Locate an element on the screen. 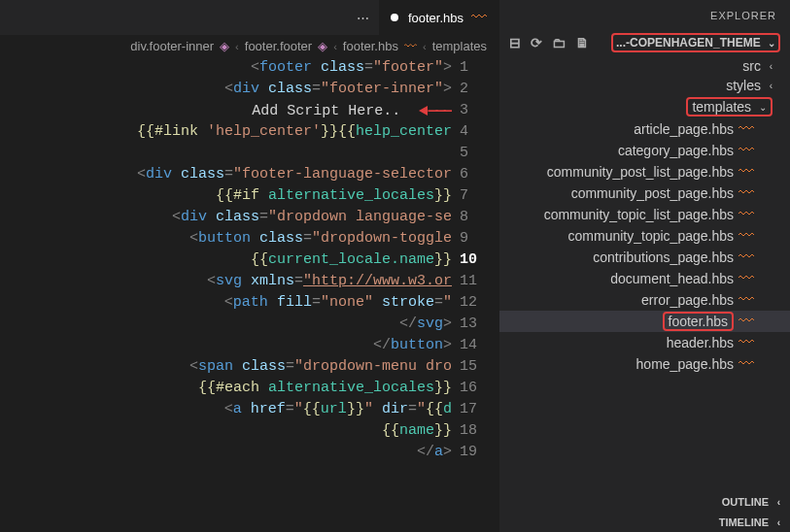 The image size is (790, 532). timeline-section: › TIMELINE is located at coordinates (645, 522).